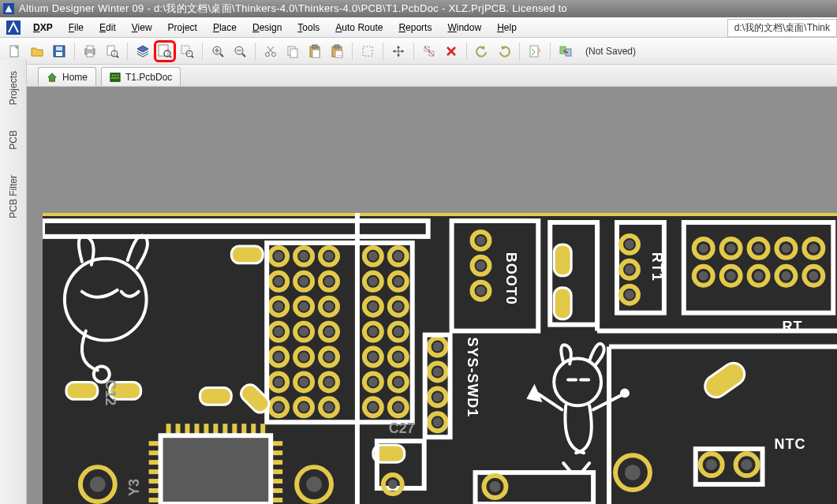 The height and width of the screenshot is (504, 837). I want to click on designator-rt1: RT1, so click(657, 267).